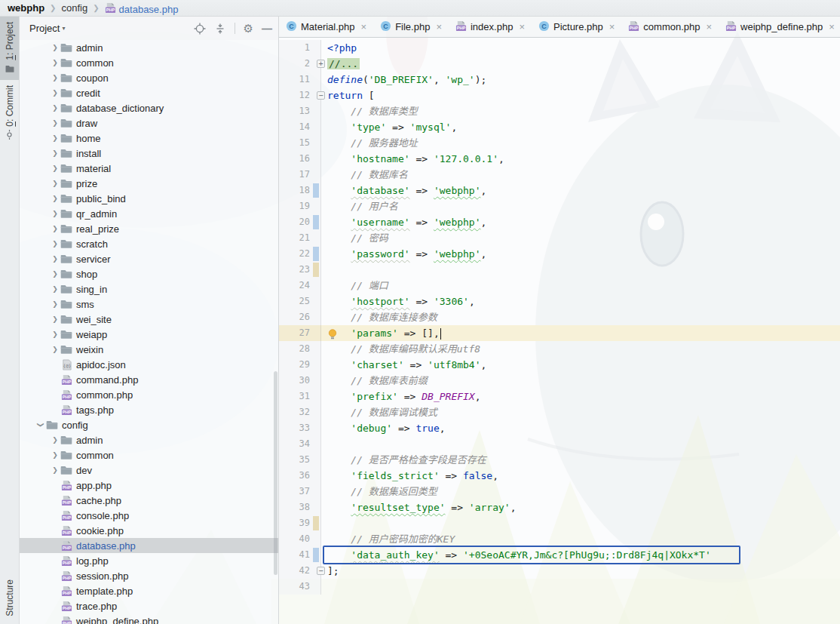 The image size is (840, 624). What do you see at coordinates (149, 123) in the screenshot?
I see `tree-item-draw: ❯draw` at bounding box center [149, 123].